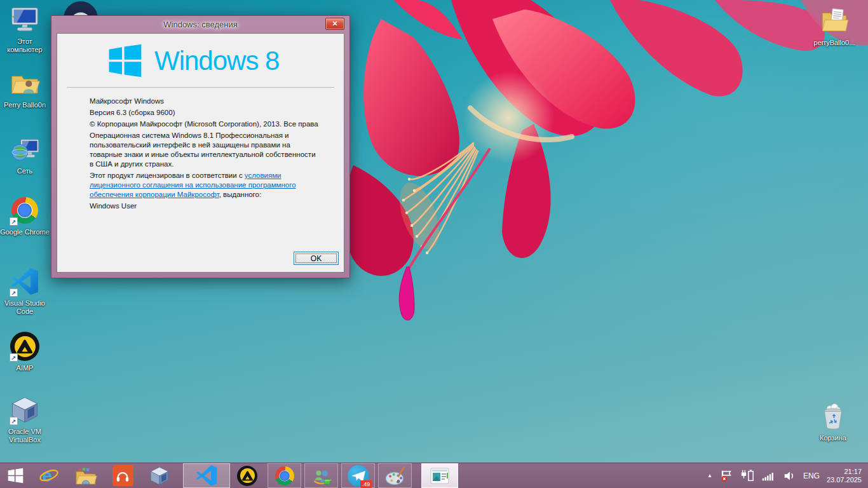 The height and width of the screenshot is (488, 868). I want to click on power-battery-icon, so click(747, 476).